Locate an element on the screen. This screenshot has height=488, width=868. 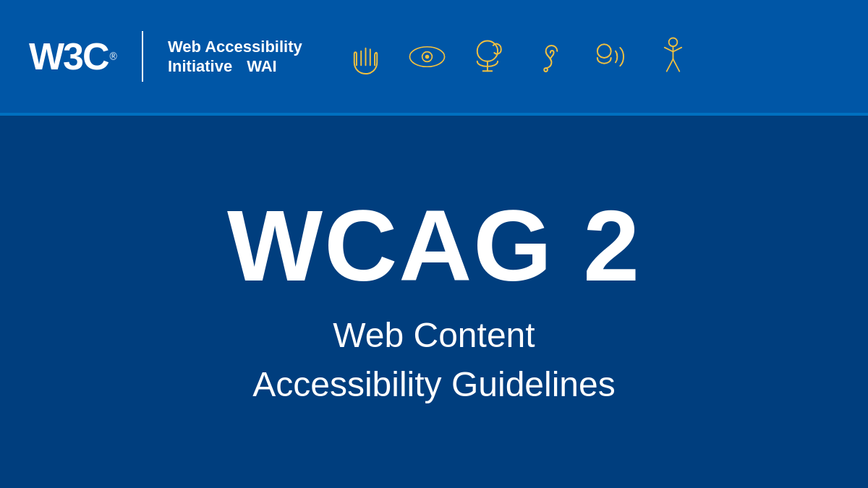
cognitive-icon is located at coordinates (489, 56).